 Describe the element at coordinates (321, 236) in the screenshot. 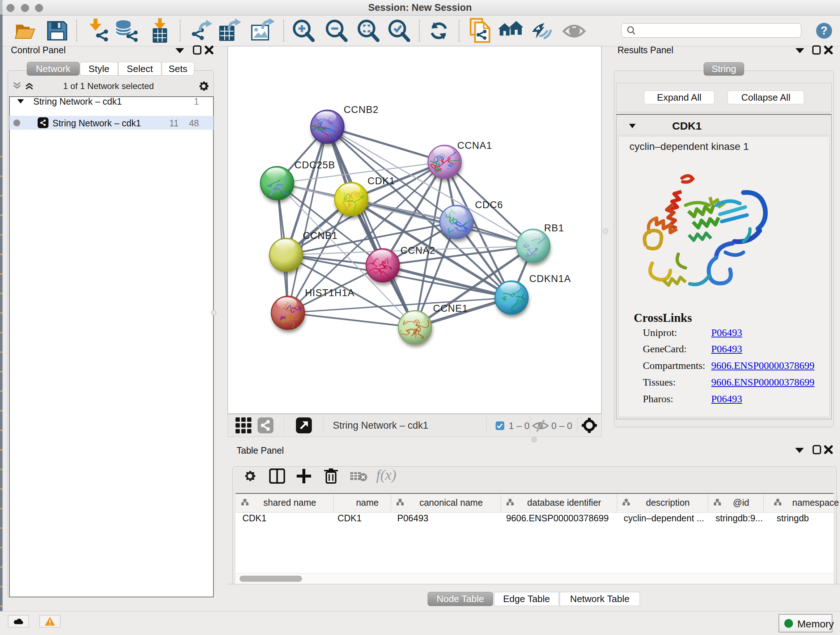

I see `svg-text: CCNB1` at that location.